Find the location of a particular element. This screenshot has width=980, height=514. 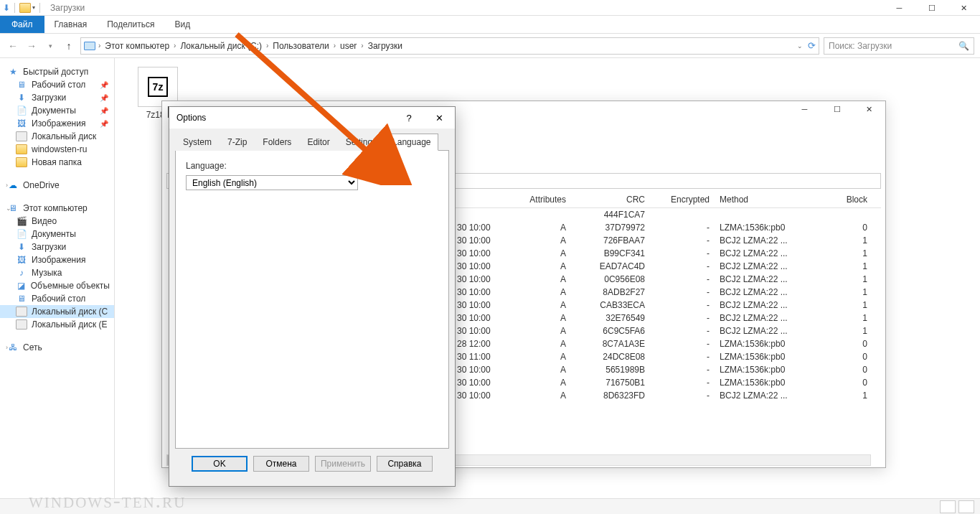

sidebar-item: ⬇Загрузки📌 is located at coordinates (57, 98).